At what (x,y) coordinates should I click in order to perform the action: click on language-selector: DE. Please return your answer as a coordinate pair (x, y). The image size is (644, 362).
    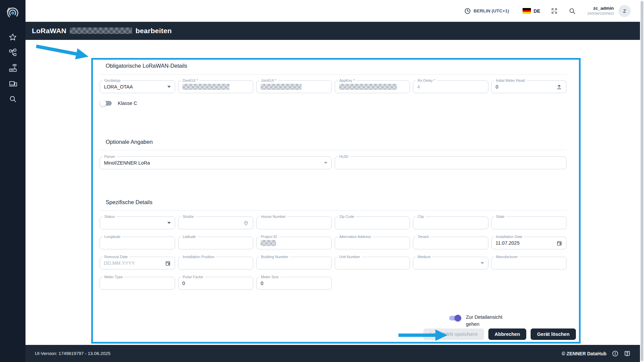
    Looking at the image, I should click on (531, 11).